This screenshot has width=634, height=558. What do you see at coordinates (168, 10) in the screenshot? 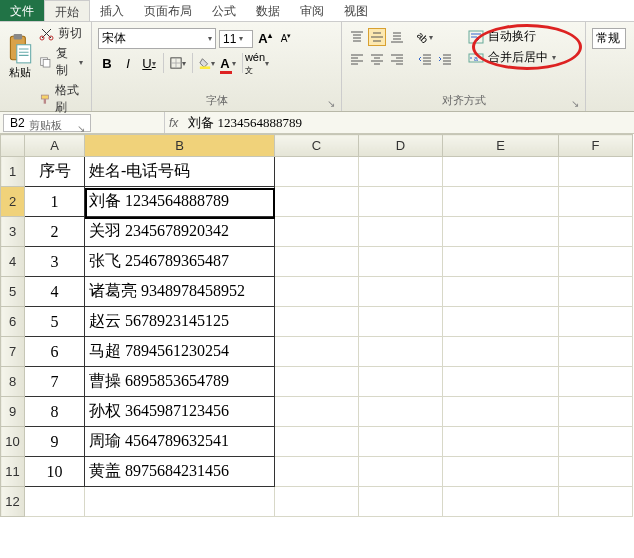
I see `tab-page-layout: 页面布局` at bounding box center [168, 10].